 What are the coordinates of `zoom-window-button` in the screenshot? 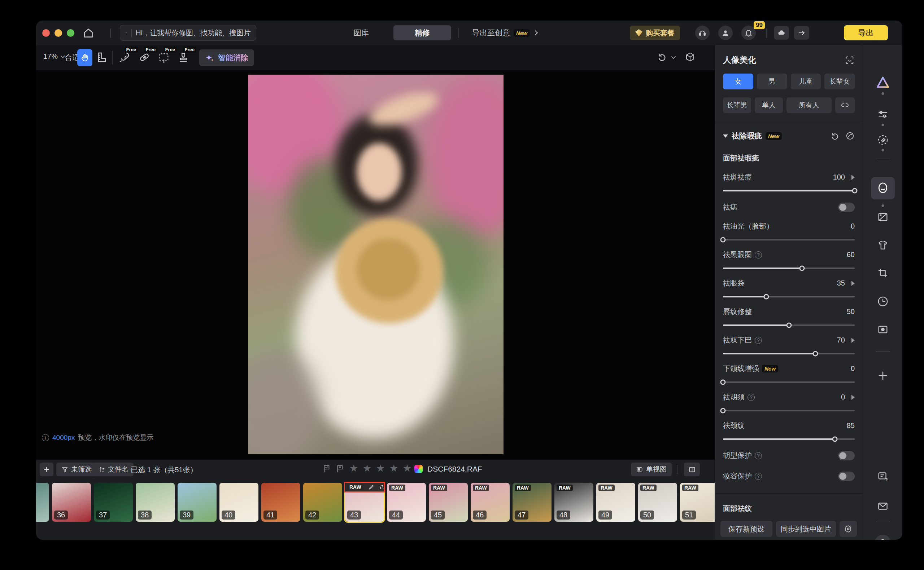 It's located at (71, 33).